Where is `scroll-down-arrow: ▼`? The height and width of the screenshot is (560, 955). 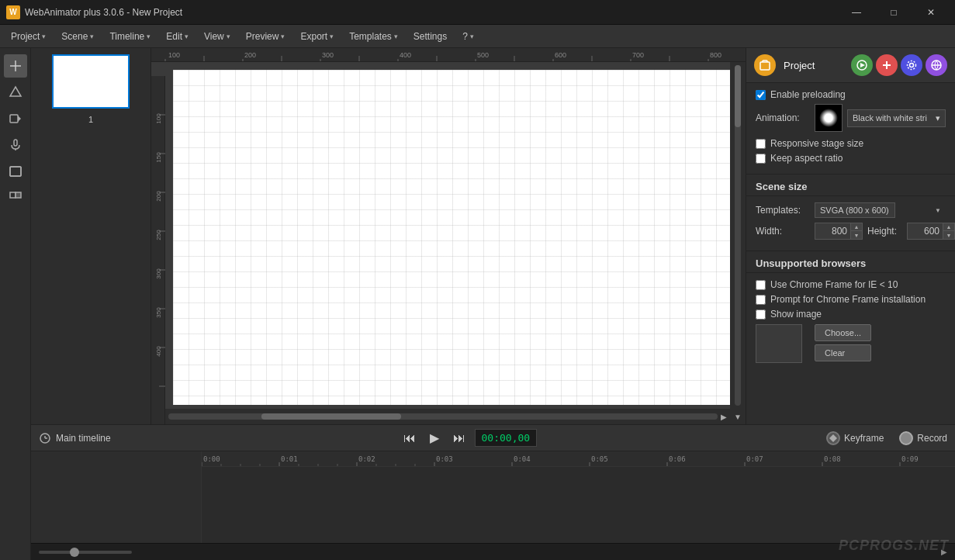
scroll-down-arrow: ▼ is located at coordinates (738, 417).